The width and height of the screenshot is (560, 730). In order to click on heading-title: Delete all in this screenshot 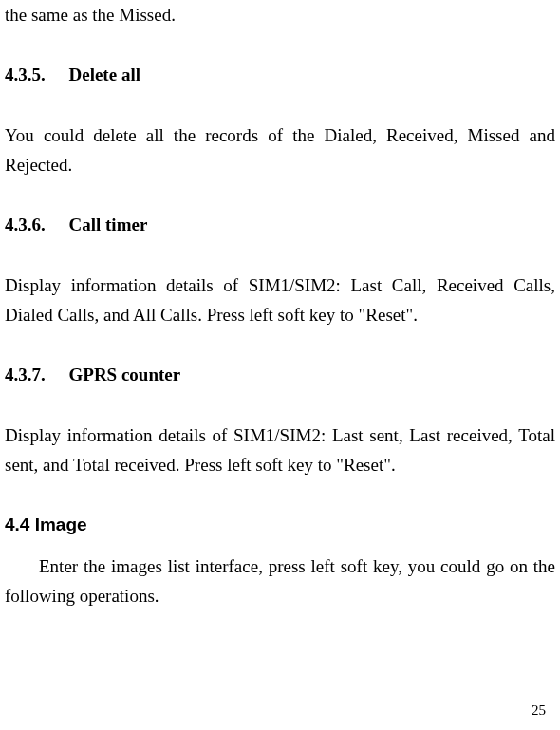, I will do `click(104, 74)`.